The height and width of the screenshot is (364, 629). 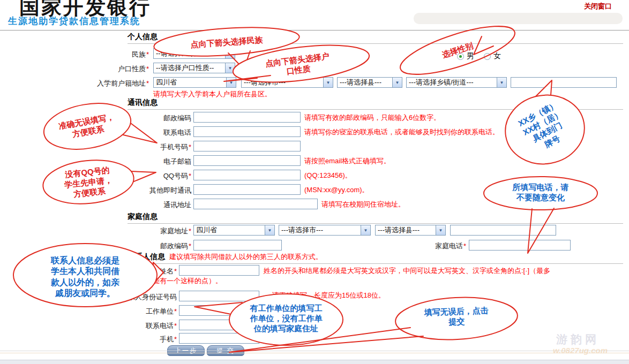 I want to click on callout-qq: 没有QQ号的 学生先申请， 方便联系, so click(x=88, y=182).